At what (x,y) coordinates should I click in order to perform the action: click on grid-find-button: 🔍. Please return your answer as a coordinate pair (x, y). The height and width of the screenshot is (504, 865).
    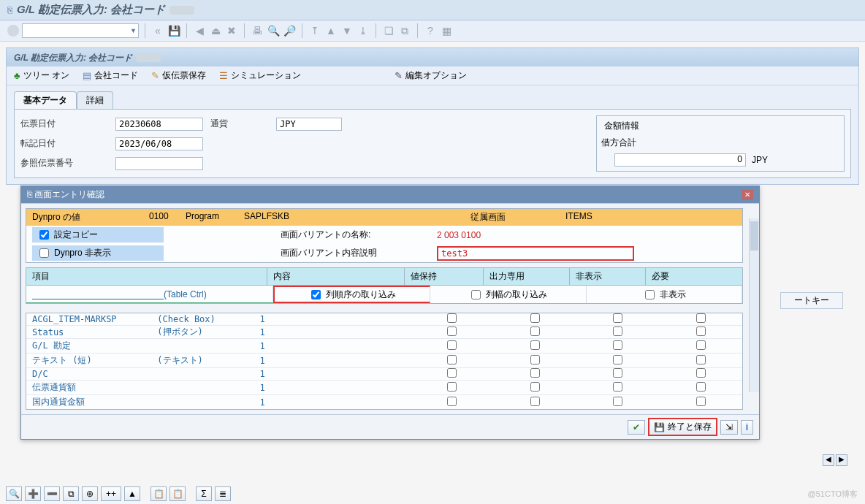
    Looking at the image, I should click on (14, 494).